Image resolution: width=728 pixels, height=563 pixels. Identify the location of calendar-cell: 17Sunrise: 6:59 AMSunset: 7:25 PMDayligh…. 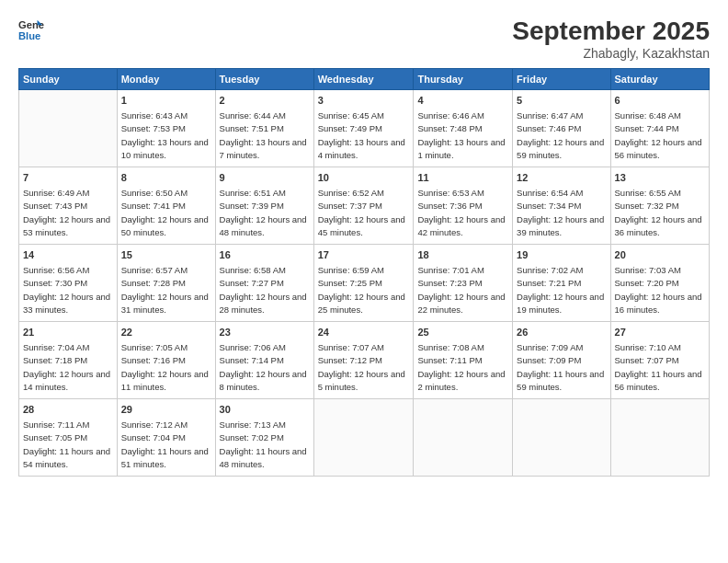
(364, 282).